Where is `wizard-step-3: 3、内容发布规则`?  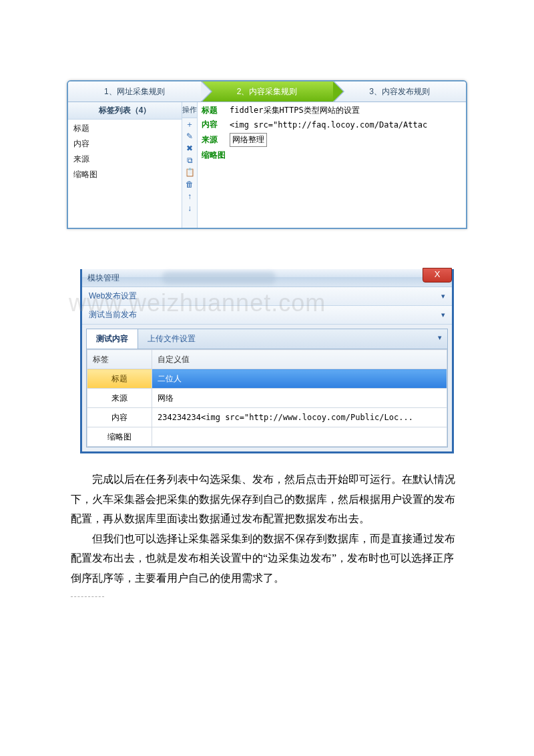 wizard-step-3: 3、内容发布规则 is located at coordinates (399, 91).